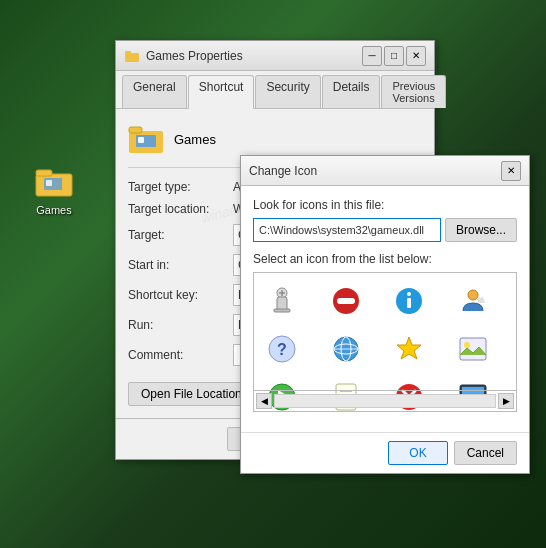 This screenshot has height=548, width=546. I want to click on change-icon-title-bar: Change Icon ✕, so click(385, 171).